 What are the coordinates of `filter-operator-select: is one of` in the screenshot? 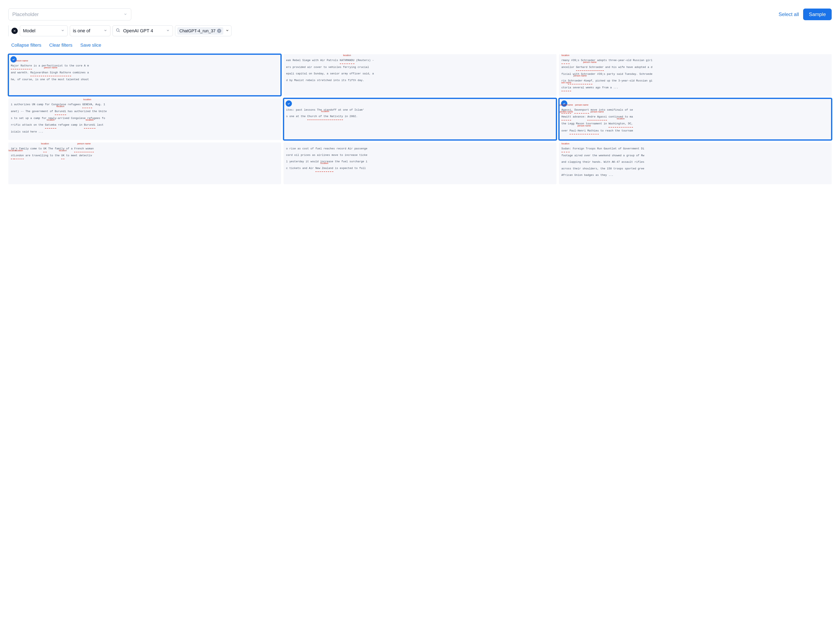 It's located at (90, 31).